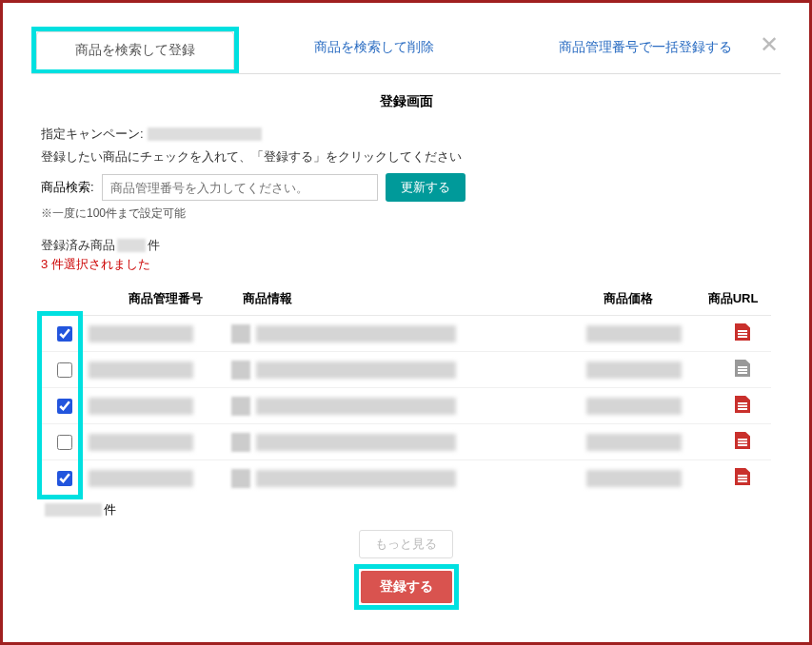 This screenshot has width=812, height=645. What do you see at coordinates (406, 570) in the screenshot?
I see `footer-actions: もっと見る 登録する` at bounding box center [406, 570].